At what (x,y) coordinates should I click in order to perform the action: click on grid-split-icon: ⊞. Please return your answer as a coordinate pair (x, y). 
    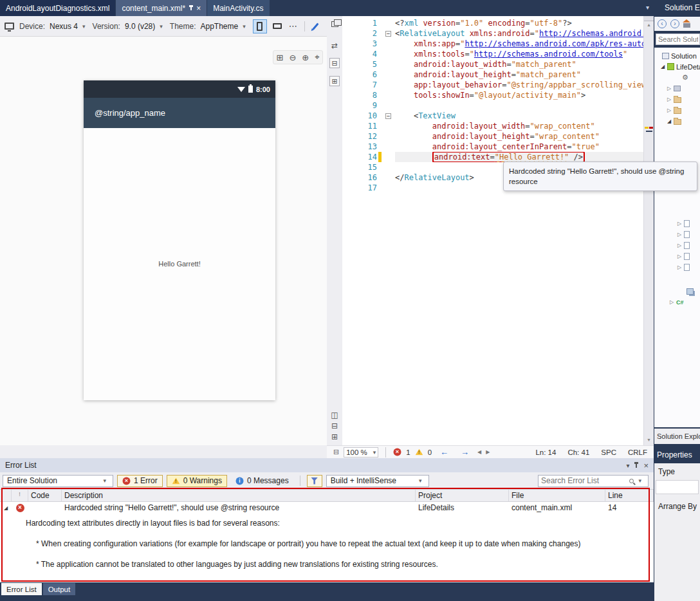
    Looking at the image, I should click on (335, 437).